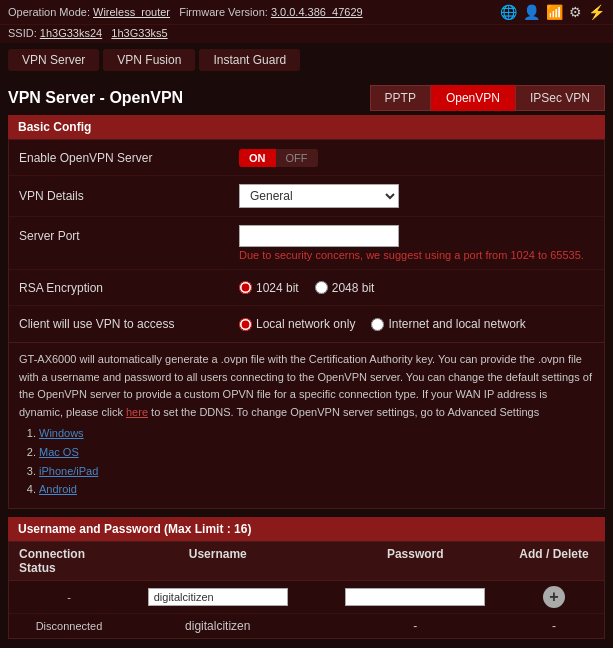 The width and height of the screenshot is (613, 648). I want to click on table-row: - +, so click(306, 598).